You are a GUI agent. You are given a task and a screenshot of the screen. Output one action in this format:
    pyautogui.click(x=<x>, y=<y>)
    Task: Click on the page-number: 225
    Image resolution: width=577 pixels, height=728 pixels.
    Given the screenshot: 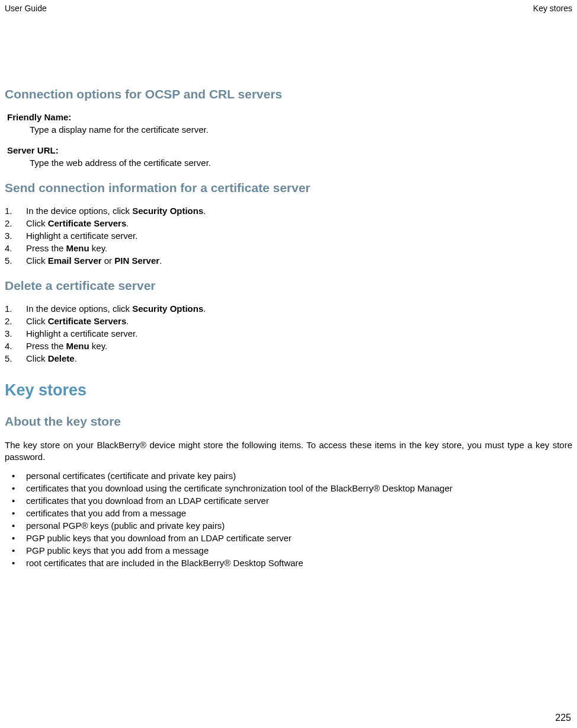 What is the action you would take?
    pyautogui.click(x=563, y=718)
    